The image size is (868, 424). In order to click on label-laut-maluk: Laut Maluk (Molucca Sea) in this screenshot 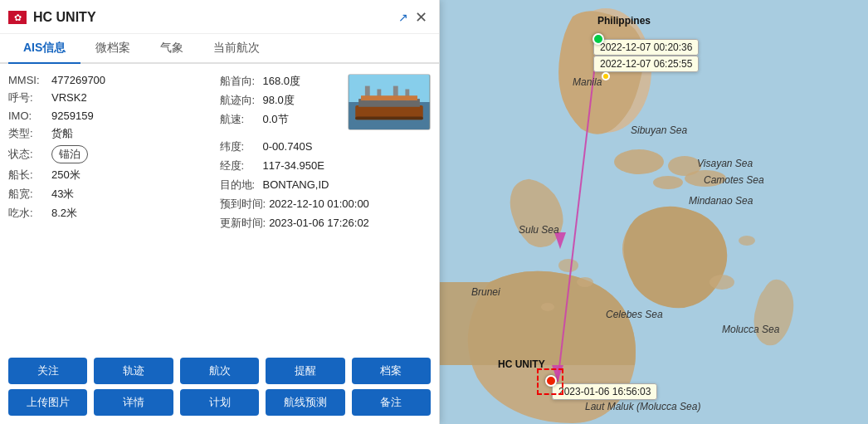, I will do `click(642, 407)`.